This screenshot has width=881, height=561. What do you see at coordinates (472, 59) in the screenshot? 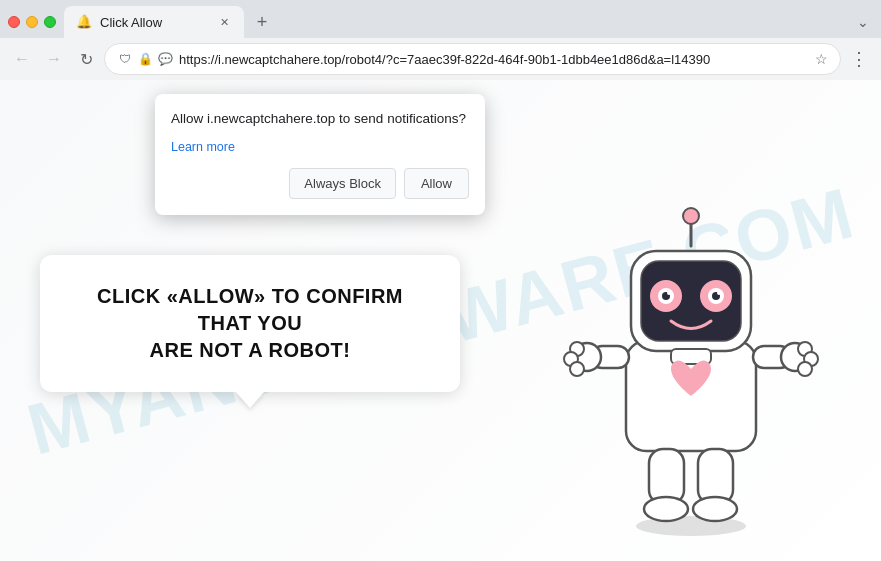
I see `address-bar: 🛡 🔒 💬 https://i.newcaptchahere.top/robot…` at bounding box center [472, 59].